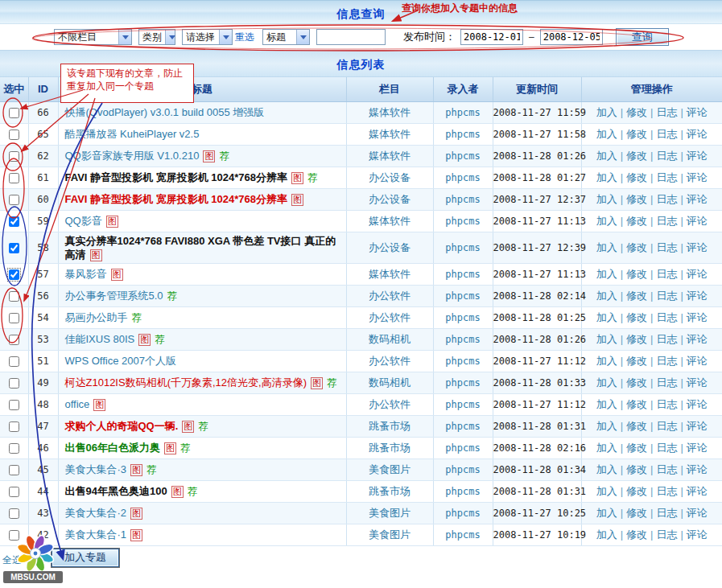 Image resolution: width=722 pixels, height=588 pixels. I want to click on row-title-link: WPS Office 2007个人版, so click(121, 360).